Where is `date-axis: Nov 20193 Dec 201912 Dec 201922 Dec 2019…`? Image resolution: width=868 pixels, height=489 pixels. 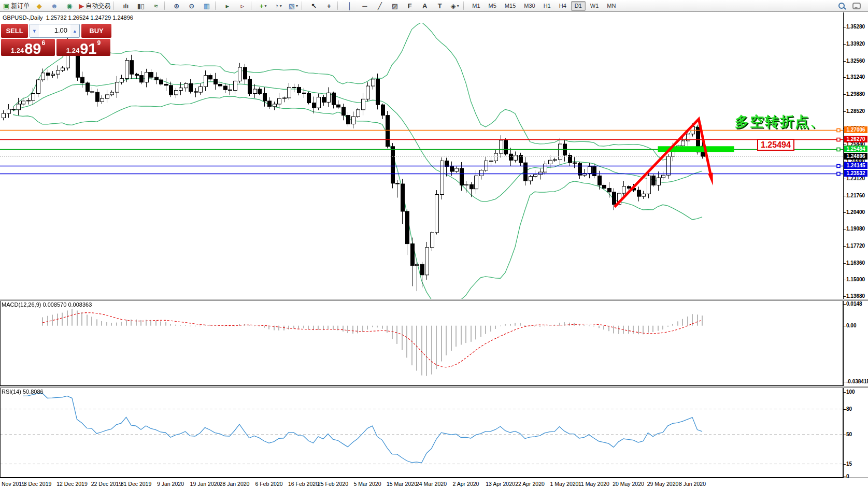 date-axis: Nov 20193 Dec 201912 Dec 201922 Dec 2019… is located at coordinates (434, 483).